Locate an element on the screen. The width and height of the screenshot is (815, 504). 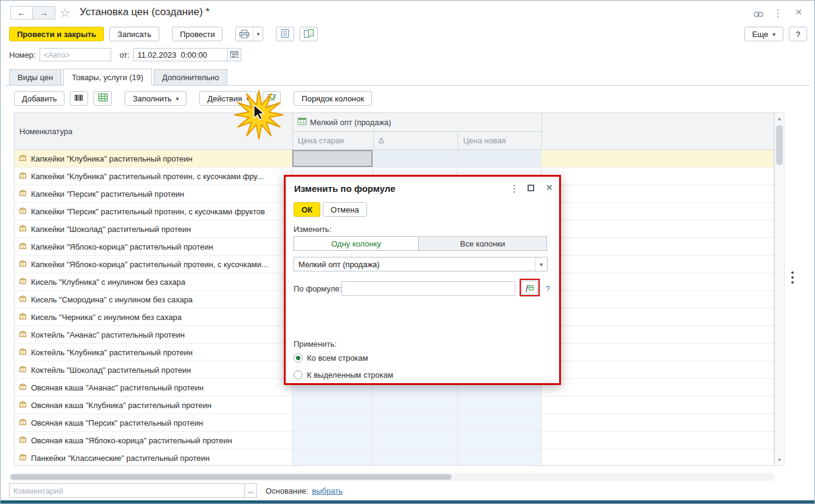
cell-nomenclature: Коктейль "Клубника" растительный протеин is located at coordinates (153, 352).